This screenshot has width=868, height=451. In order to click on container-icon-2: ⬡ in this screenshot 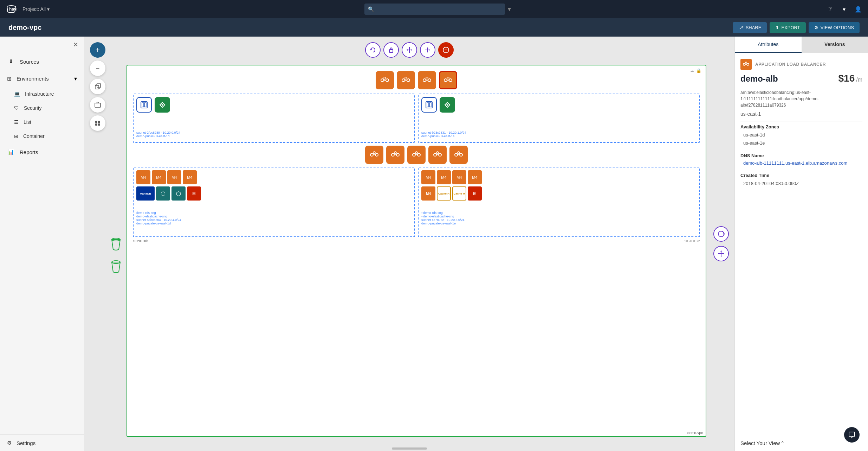, I will do `click(179, 193)`.